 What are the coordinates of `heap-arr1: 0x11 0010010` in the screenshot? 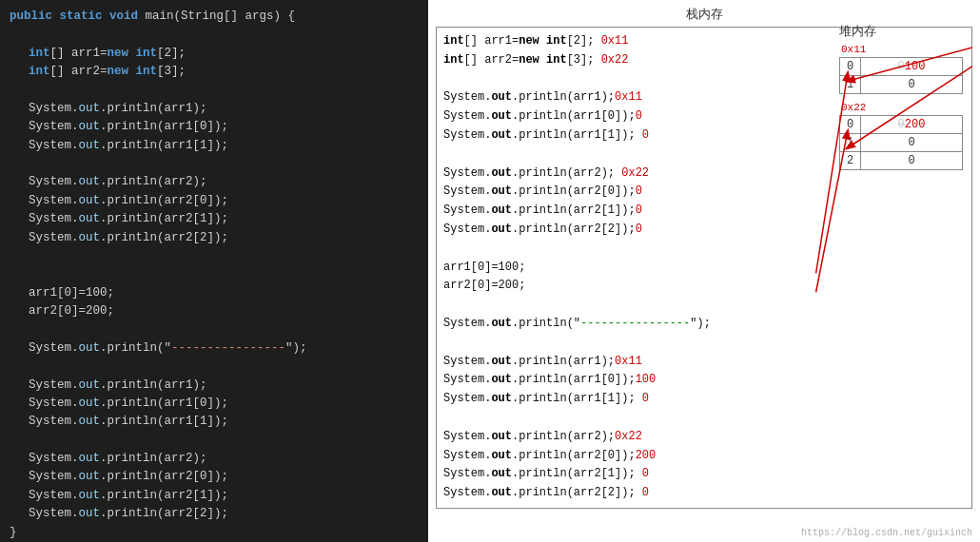 It's located at (901, 68).